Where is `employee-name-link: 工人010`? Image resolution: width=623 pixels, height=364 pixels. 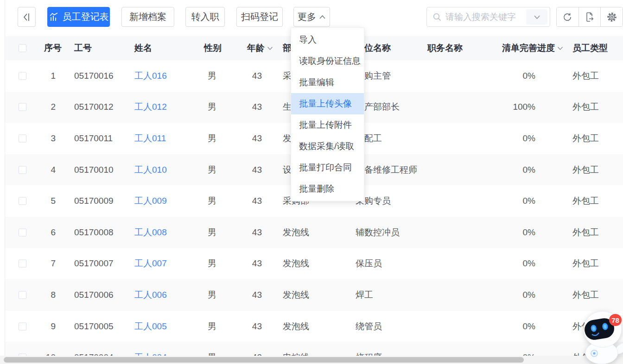 employee-name-link: 工人010 is located at coordinates (151, 170).